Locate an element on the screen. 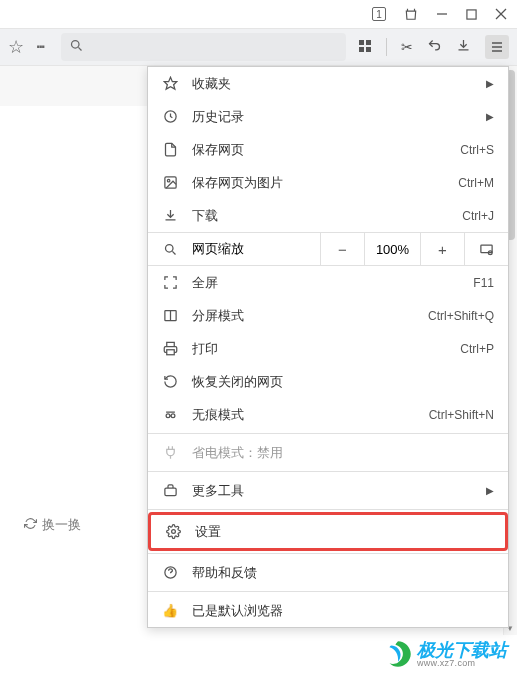  menu-label: 下载 is located at coordinates (320, 216).